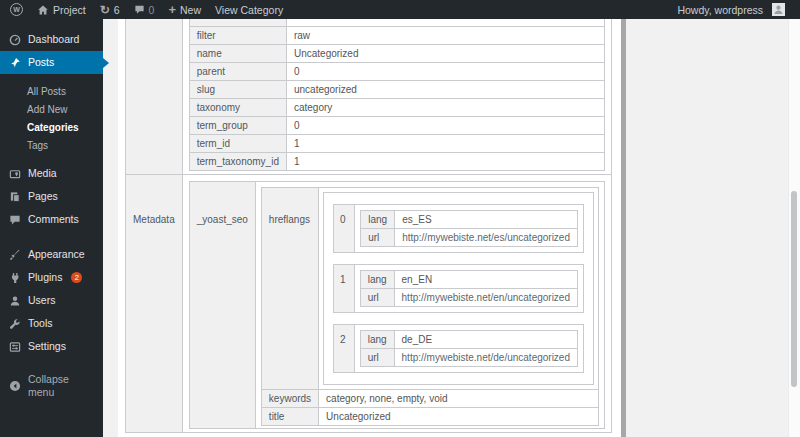 This screenshot has height=437, width=800. What do you see at coordinates (140, 10) in the screenshot?
I see `comments-bubble-icon` at bounding box center [140, 10].